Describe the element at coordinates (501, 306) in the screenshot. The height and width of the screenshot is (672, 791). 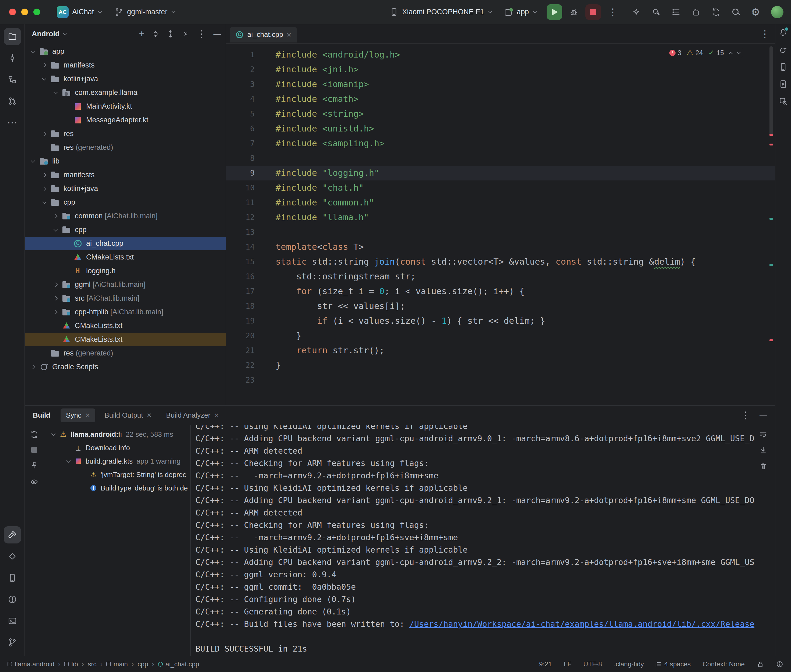
I see `code-line-18: 18 str << values[i];` at that location.